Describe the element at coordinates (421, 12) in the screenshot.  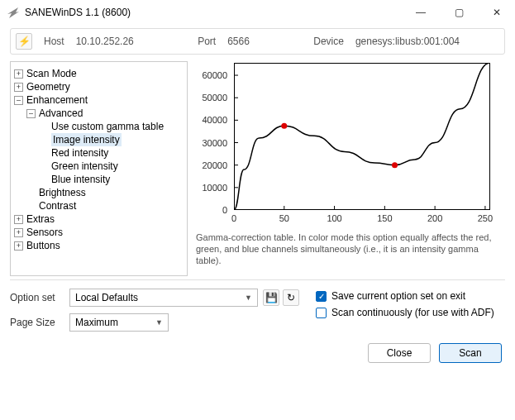
I see `minimize-button: —` at that location.